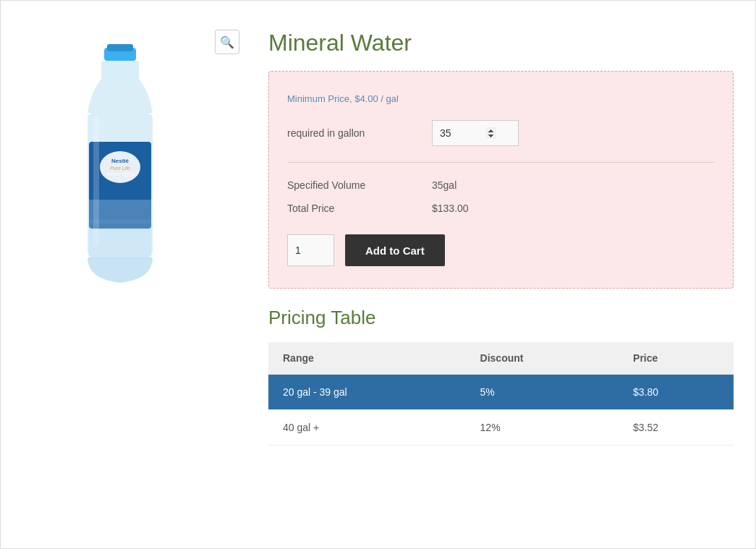 The height and width of the screenshot is (549, 756). What do you see at coordinates (501, 428) in the screenshot?
I see `table-row: 40 gal +12%$3.52` at bounding box center [501, 428].